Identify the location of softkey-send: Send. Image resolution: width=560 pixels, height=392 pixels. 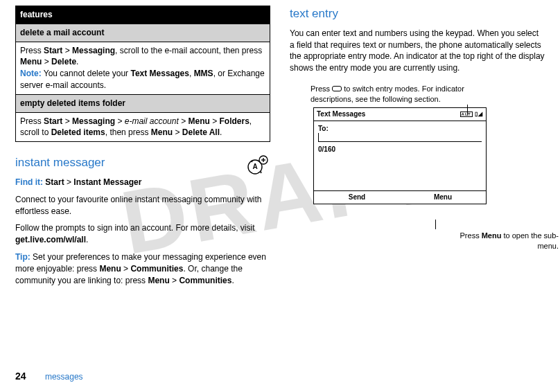
(357, 197).